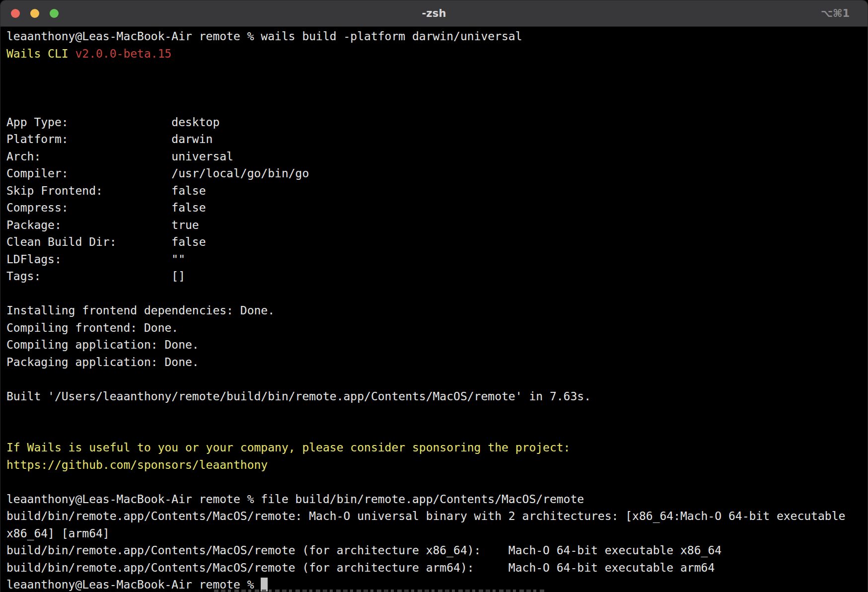  Describe the element at coordinates (41, 54) in the screenshot. I see `terminal-text: Wails CLI` at that location.